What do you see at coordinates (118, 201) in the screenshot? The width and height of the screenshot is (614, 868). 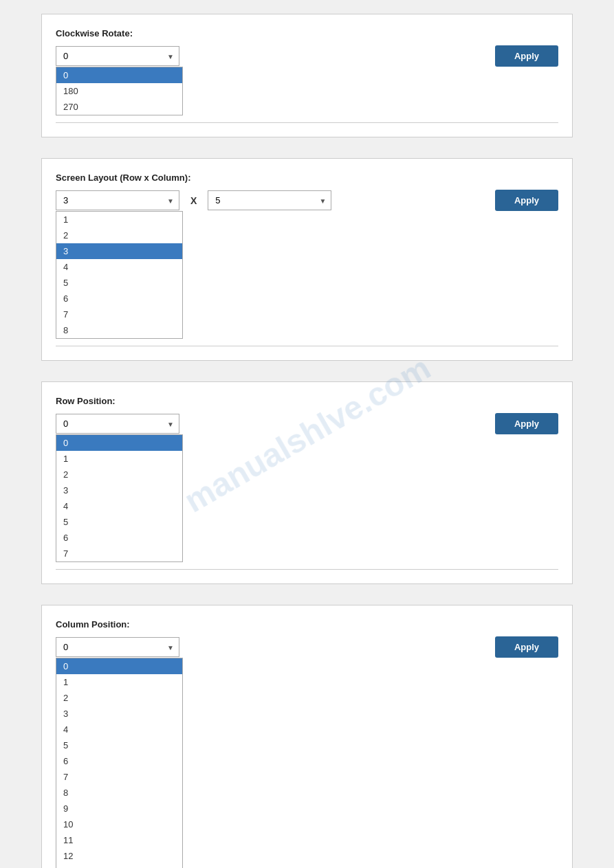 I see `screen-layout-row-select: 1 2 3 4 5 6 7 8` at bounding box center [118, 201].